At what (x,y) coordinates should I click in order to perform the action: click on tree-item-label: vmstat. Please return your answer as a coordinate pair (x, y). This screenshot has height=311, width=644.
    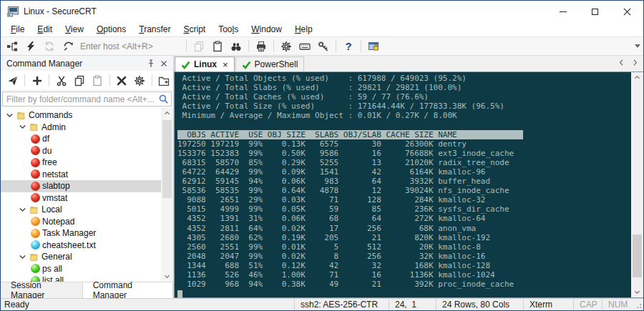
    Looking at the image, I should click on (54, 198).